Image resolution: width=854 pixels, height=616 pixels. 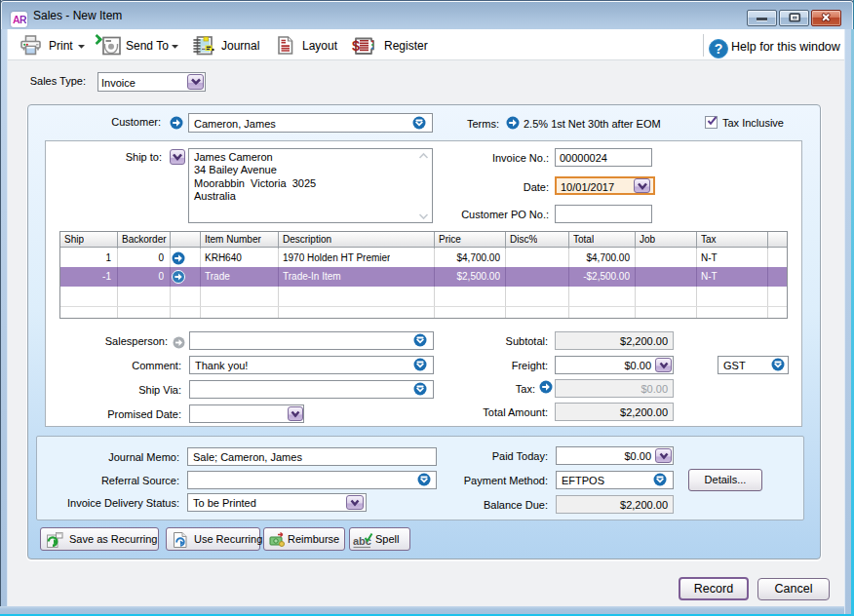 What do you see at coordinates (363, 541) in the screenshot?
I see `svg-text: abc` at bounding box center [363, 541].